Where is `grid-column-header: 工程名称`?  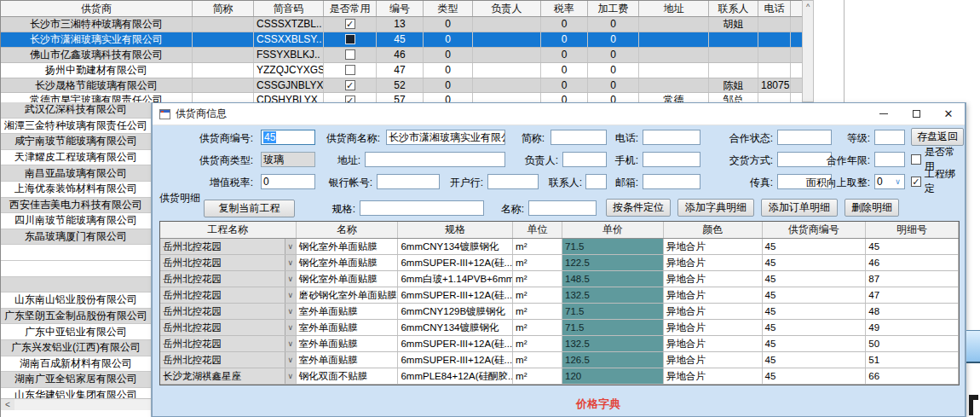 grid-column-header: 工程名称 is located at coordinates (228, 230).